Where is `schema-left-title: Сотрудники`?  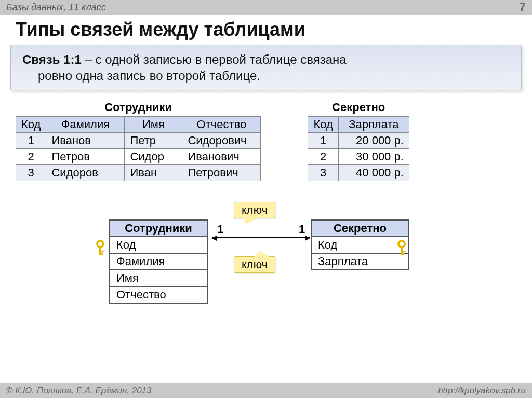 schema-left-title: Сотрудники is located at coordinates (158, 228).